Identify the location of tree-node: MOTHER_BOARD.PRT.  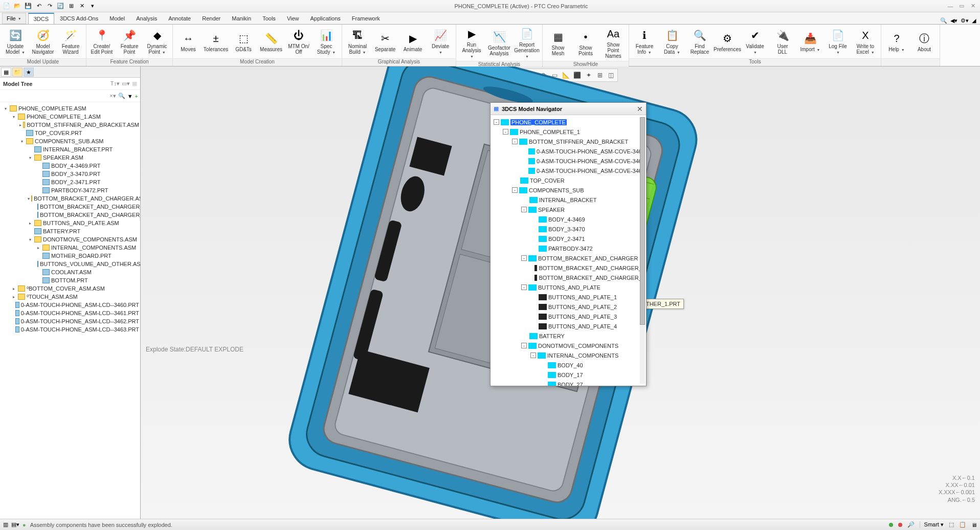
(70, 256).